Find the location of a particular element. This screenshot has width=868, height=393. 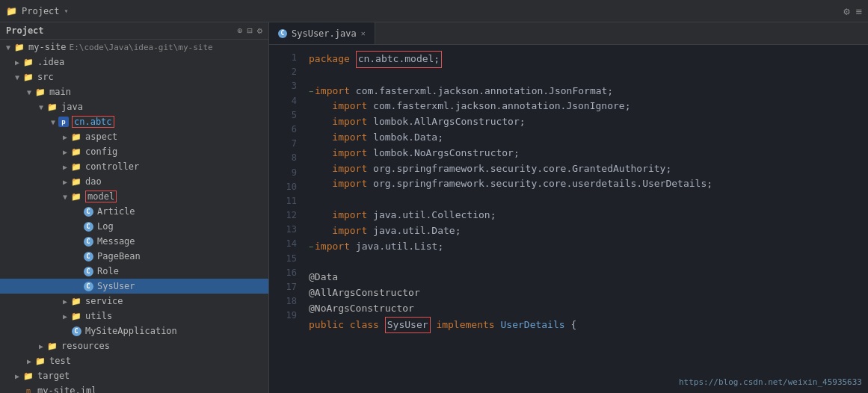

label-pagebean: PageBean is located at coordinates (119, 256).